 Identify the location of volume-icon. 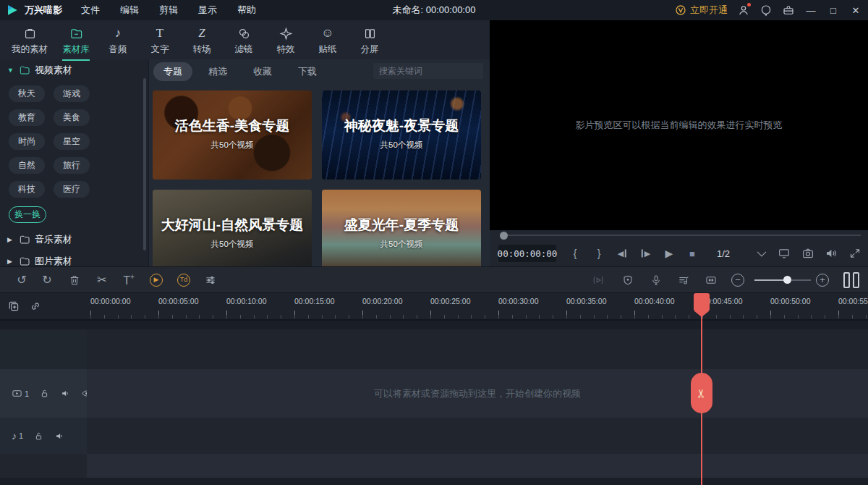
(832, 253).